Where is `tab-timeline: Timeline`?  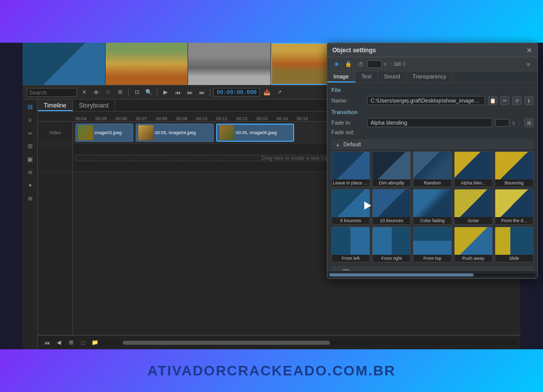 tab-timeline: Timeline is located at coordinates (55, 106).